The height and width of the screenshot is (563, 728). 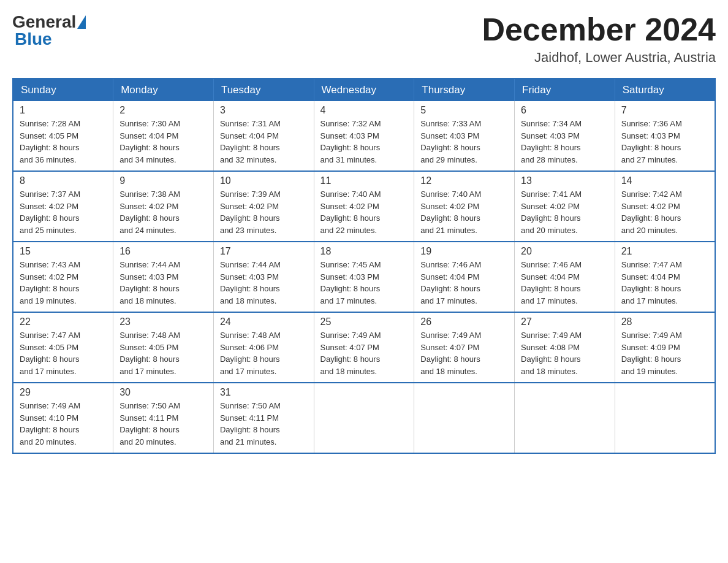 What do you see at coordinates (464, 181) in the screenshot?
I see `day-number: 12` at bounding box center [464, 181].